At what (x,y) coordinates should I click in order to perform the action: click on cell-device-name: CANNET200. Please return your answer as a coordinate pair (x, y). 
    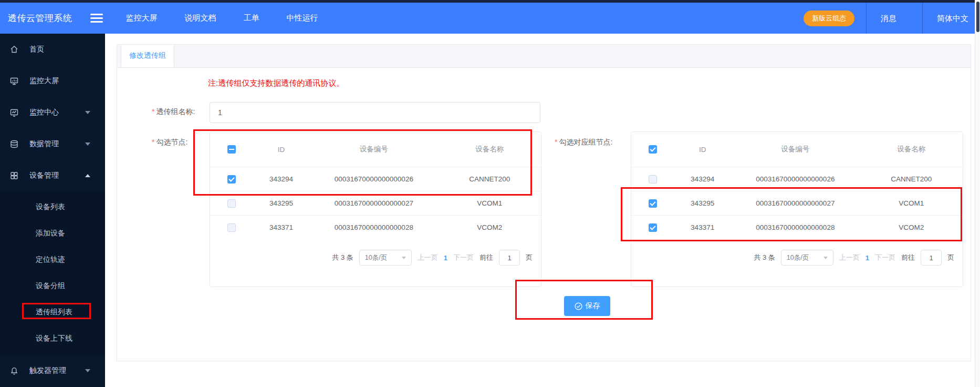
    Looking at the image, I should click on (489, 179).